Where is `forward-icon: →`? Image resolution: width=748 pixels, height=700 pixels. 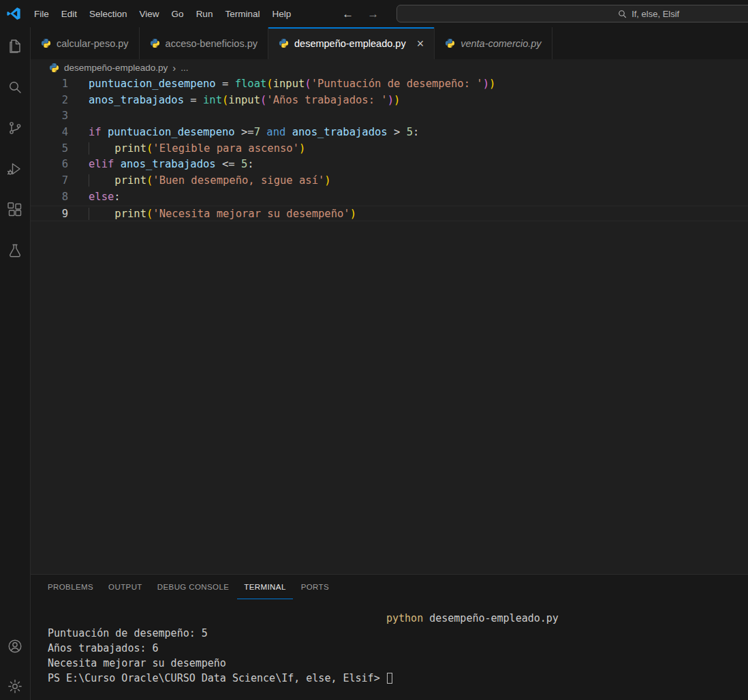
forward-icon: → is located at coordinates (373, 14).